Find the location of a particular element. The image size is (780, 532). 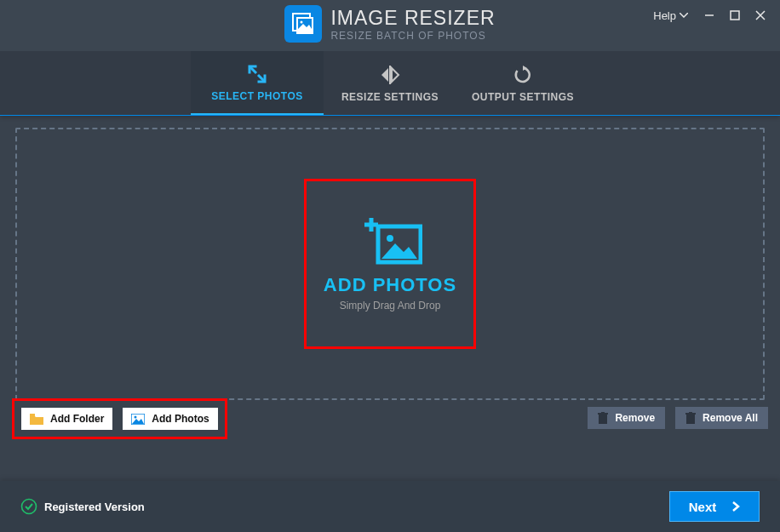

minimize-icon is located at coordinates (709, 15).